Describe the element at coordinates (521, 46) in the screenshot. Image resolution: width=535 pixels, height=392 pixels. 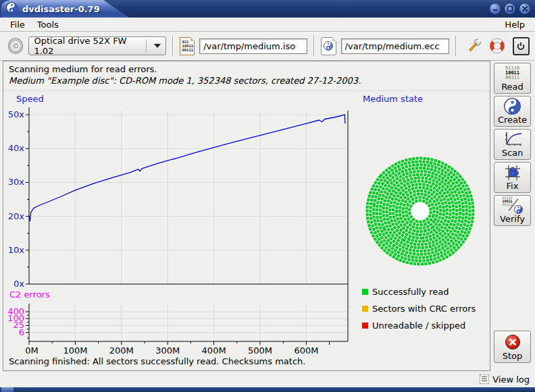
I see `quit-power-button` at that location.